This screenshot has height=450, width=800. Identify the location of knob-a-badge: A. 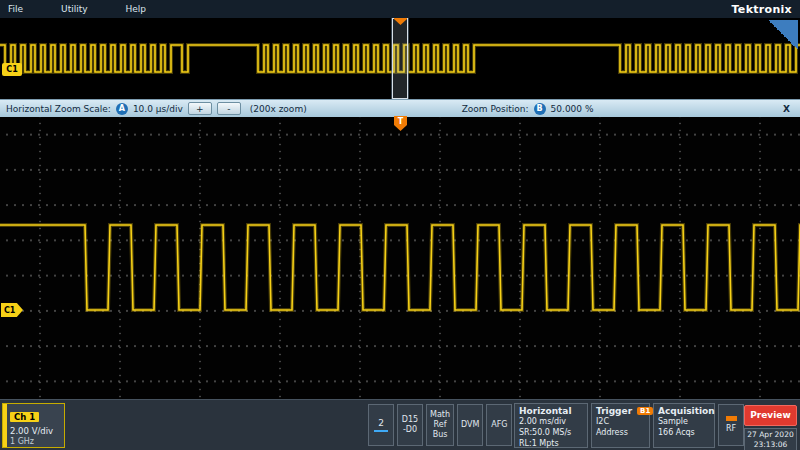
(122, 109).